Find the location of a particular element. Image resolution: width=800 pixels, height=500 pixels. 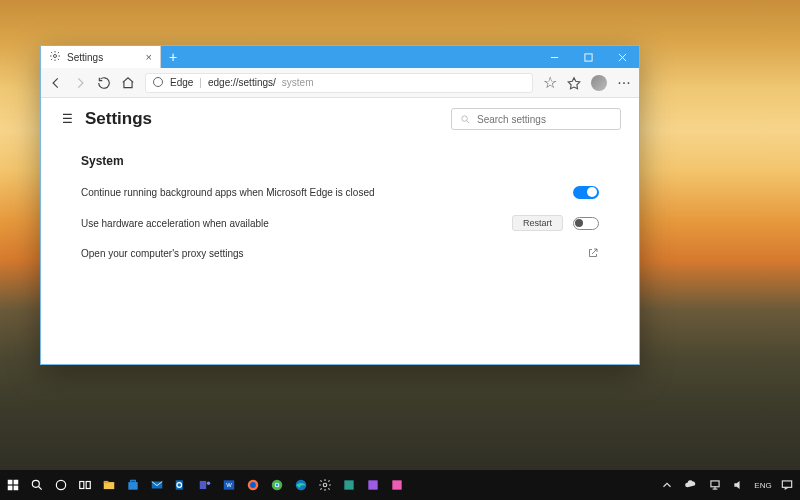

toggle-hw-accel is located at coordinates (586, 224).